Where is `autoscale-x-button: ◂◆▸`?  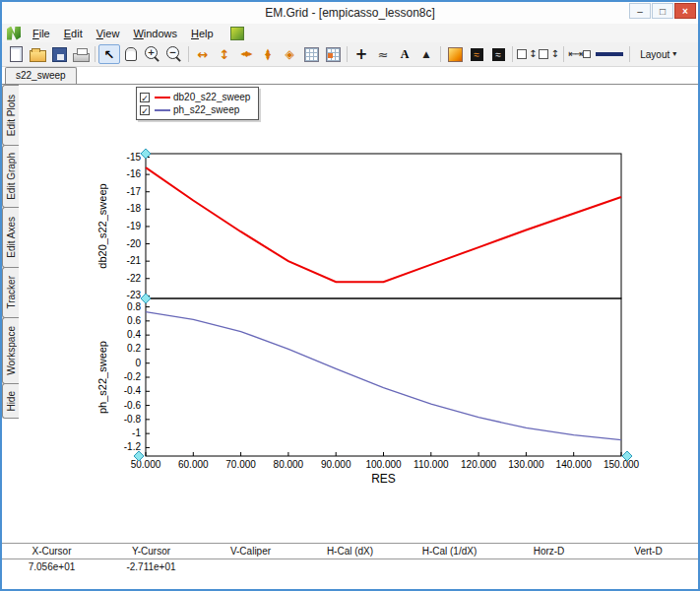 autoscale-x-button: ◂◆▸ is located at coordinates (246, 54).